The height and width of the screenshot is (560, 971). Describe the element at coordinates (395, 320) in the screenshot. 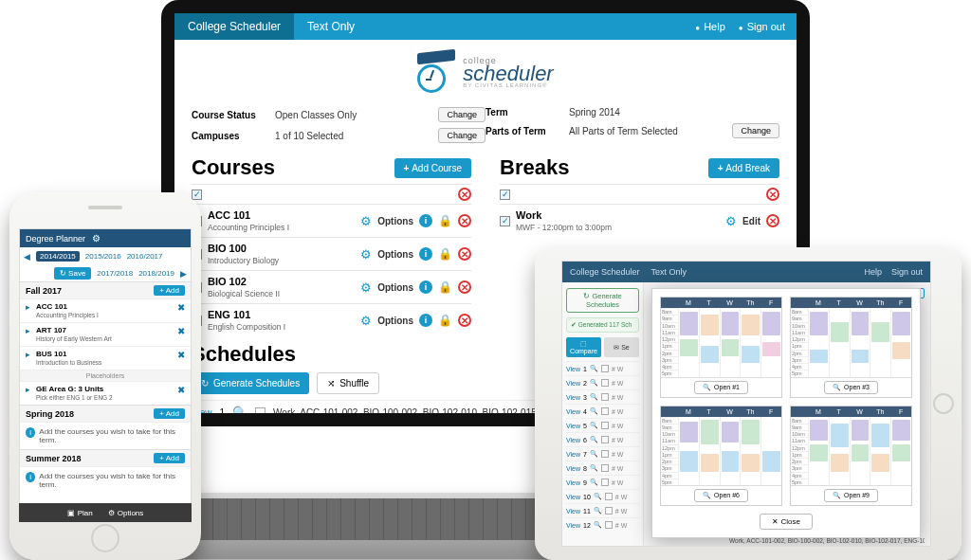

I see `options-link: Options` at that location.